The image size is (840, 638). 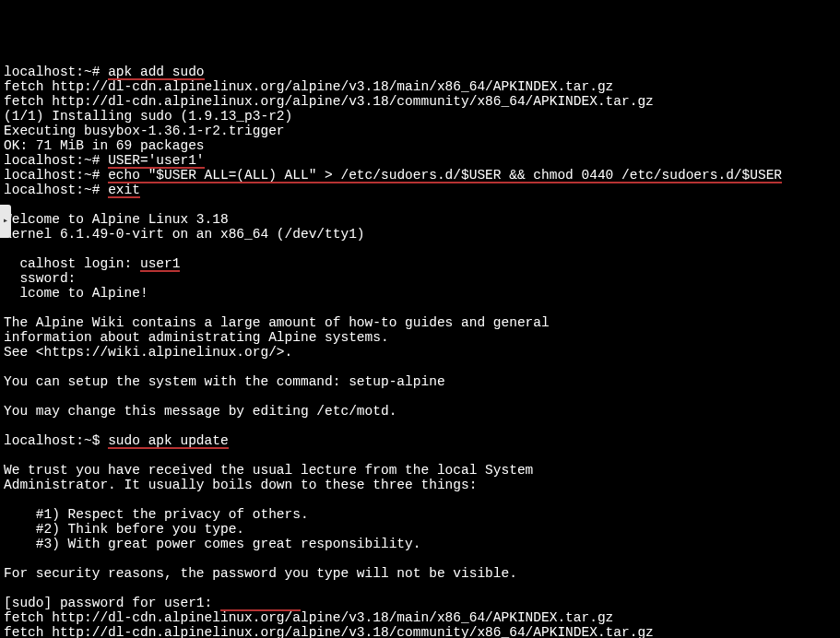 I want to click on terminal-text: For security reasons, the password you t…, so click(x=260, y=573).